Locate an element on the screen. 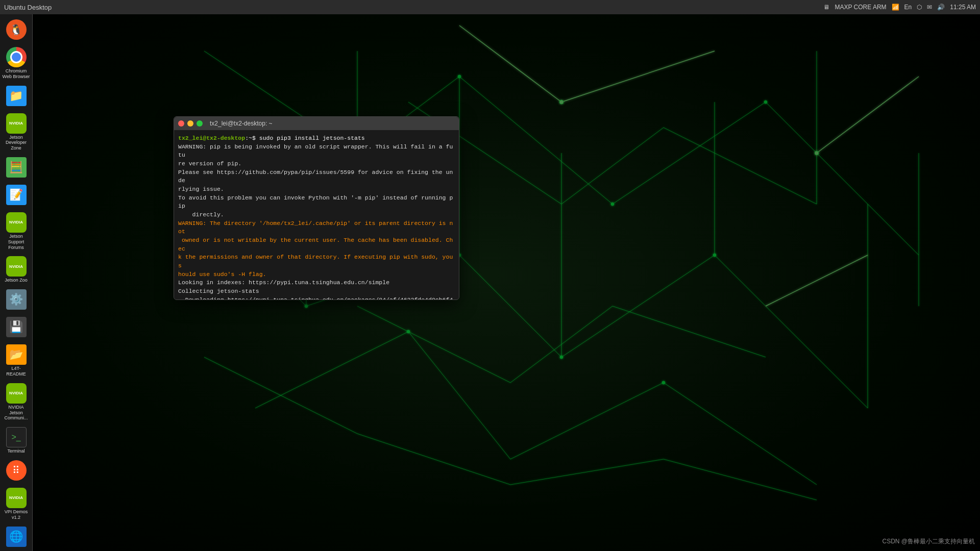  sidebar-item-apps: ⠿ is located at coordinates (16, 471).